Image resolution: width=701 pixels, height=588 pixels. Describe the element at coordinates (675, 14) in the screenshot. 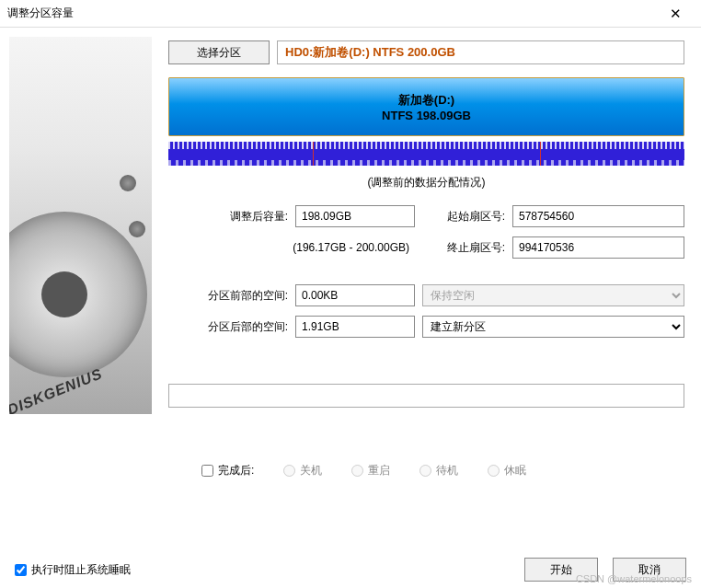

I see `close-button: ✕` at that location.